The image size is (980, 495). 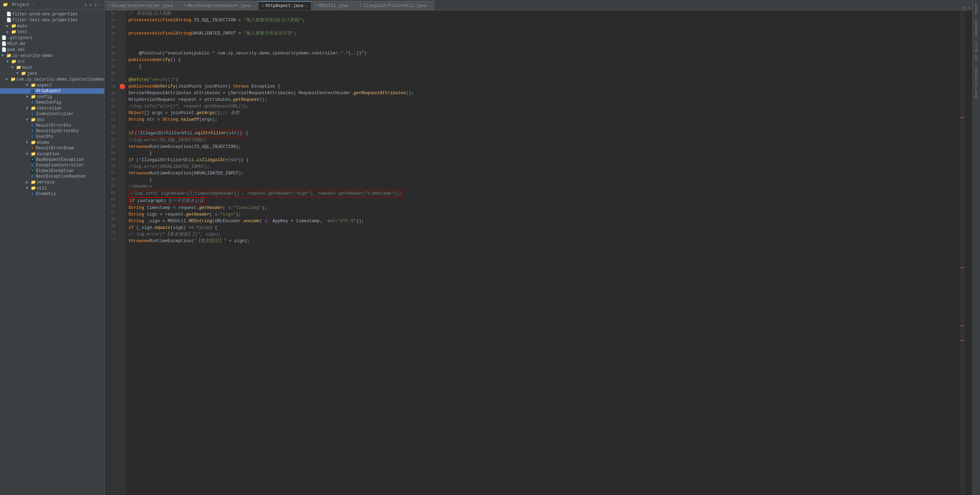 I want to click on right-tab-bean-validation: Bean Validation, so click(x=976, y=82).